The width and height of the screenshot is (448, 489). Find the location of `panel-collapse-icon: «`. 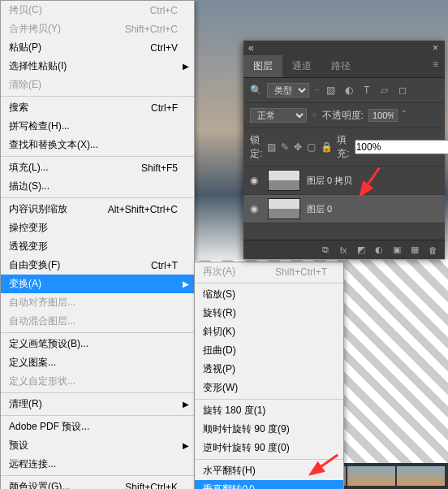

panel-collapse-icon: « is located at coordinates (252, 48).